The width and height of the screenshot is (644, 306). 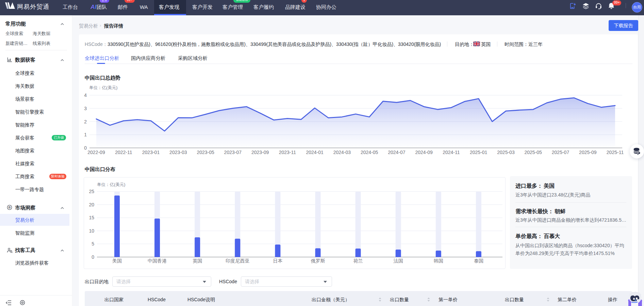 I want to click on svg-text: 5, so click(x=93, y=244).